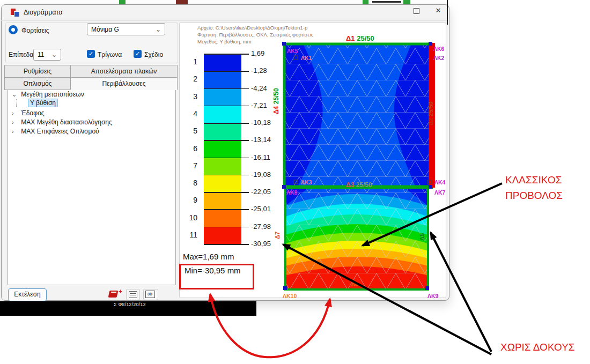 This screenshot has width=590, height=364. Describe the element at coordinates (212, 270) in the screenshot. I see `min-value-label: Min=-30,95 mm` at that location.